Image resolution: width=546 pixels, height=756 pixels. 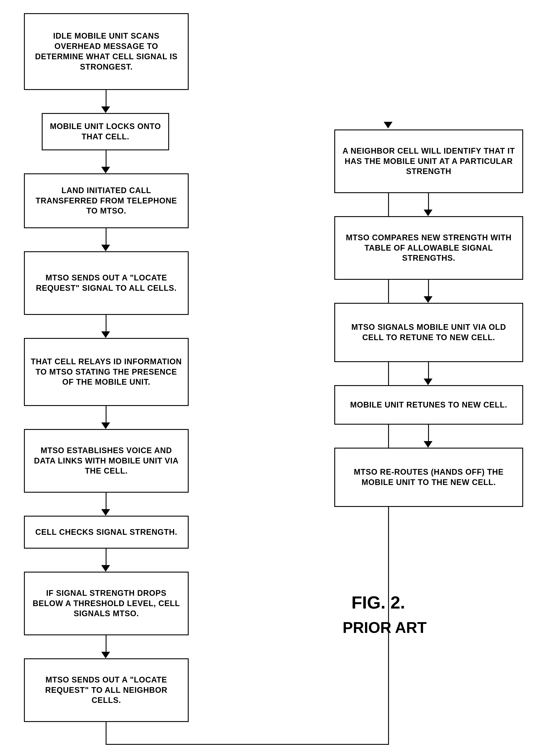 What do you see at coordinates (429, 248) in the screenshot?
I see `right-box-2: MTSO COMPARES NEW STRENGTH WITH TABLE OF…` at bounding box center [429, 248].